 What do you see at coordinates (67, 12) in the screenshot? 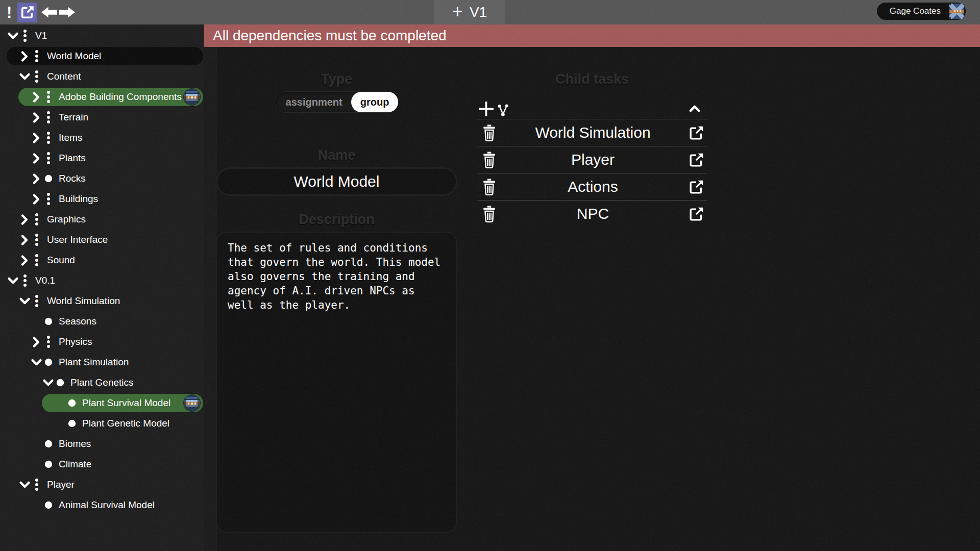
I see `forward-arrow-button` at bounding box center [67, 12].